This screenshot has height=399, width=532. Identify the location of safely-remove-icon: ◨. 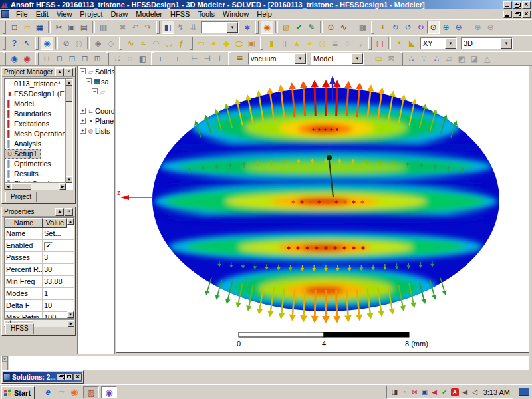
(395, 392).